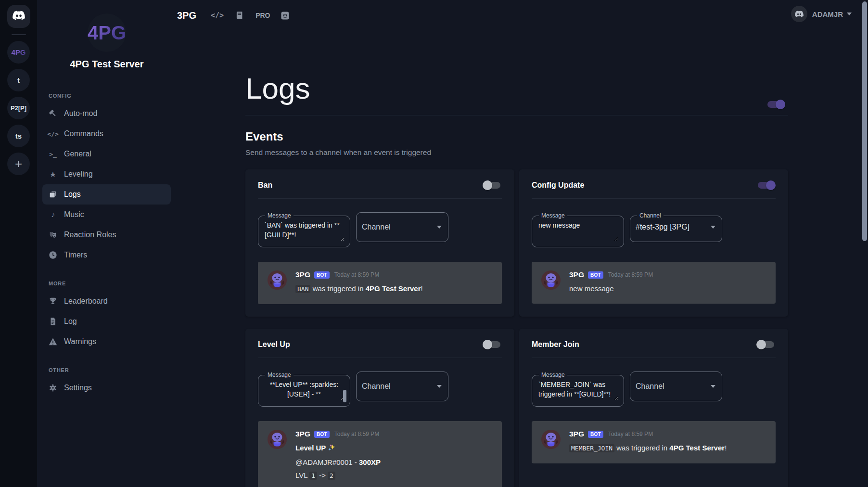 This screenshot has height=487, width=868. Describe the element at coordinates (18, 108) in the screenshot. I see `server-item-p2p: P2[P]` at that location.